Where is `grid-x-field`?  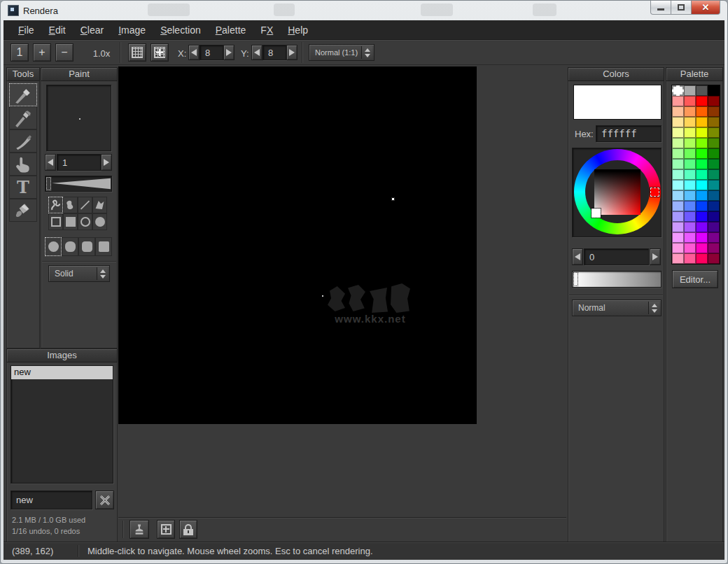 grid-x-field is located at coordinates (211, 52).